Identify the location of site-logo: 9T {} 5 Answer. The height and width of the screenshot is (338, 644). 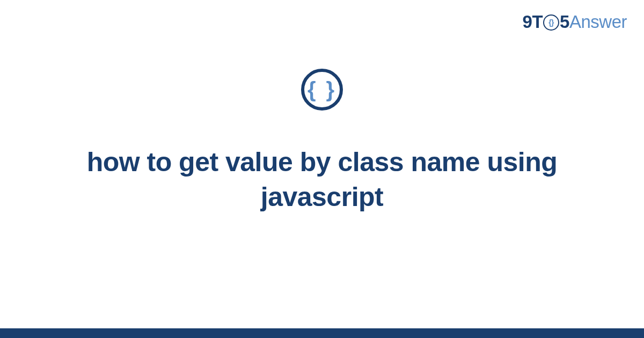
(575, 22).